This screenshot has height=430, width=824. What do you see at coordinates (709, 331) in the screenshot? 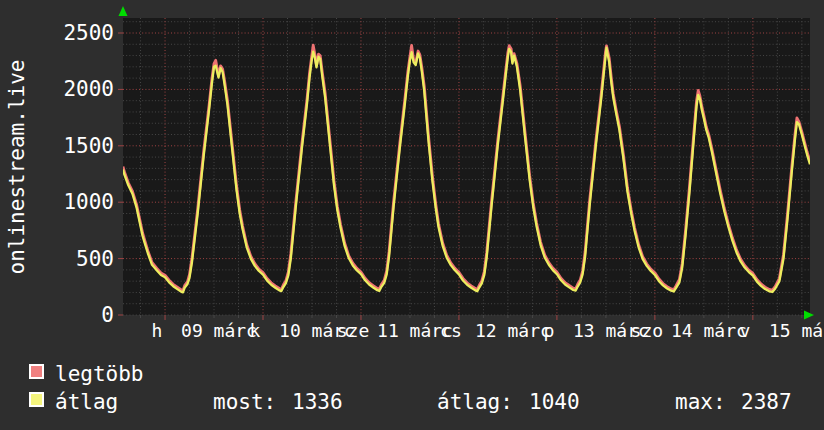
I see `x-tick-label-date: 14 márc` at bounding box center [709, 331].